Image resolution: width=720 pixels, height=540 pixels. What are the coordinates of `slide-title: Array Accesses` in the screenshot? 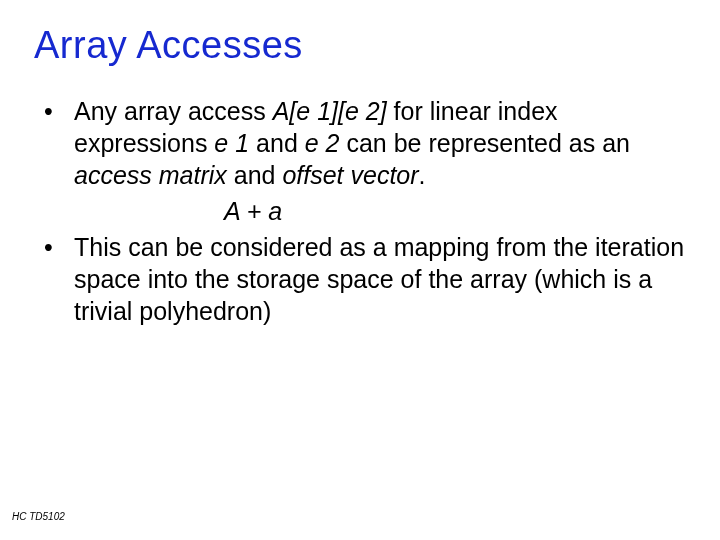 It's located at (360, 46).